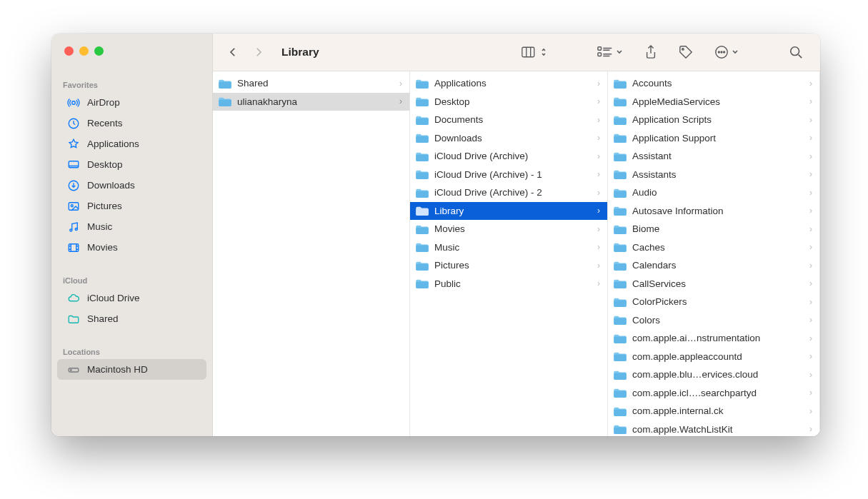 Image resolution: width=868 pixels, height=499 pixels. I want to click on file-name: Calendars, so click(654, 266).